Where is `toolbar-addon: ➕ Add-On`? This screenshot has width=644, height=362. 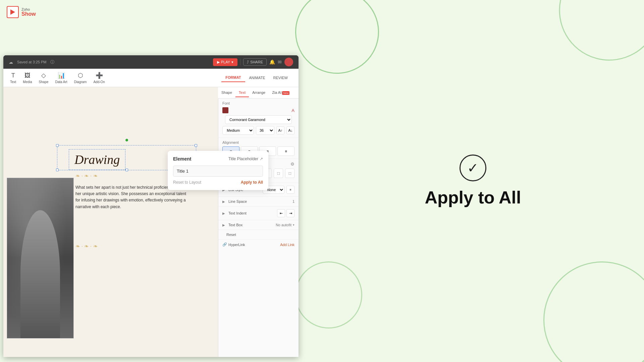
toolbar-addon: ➕ Add-On is located at coordinates (99, 78).